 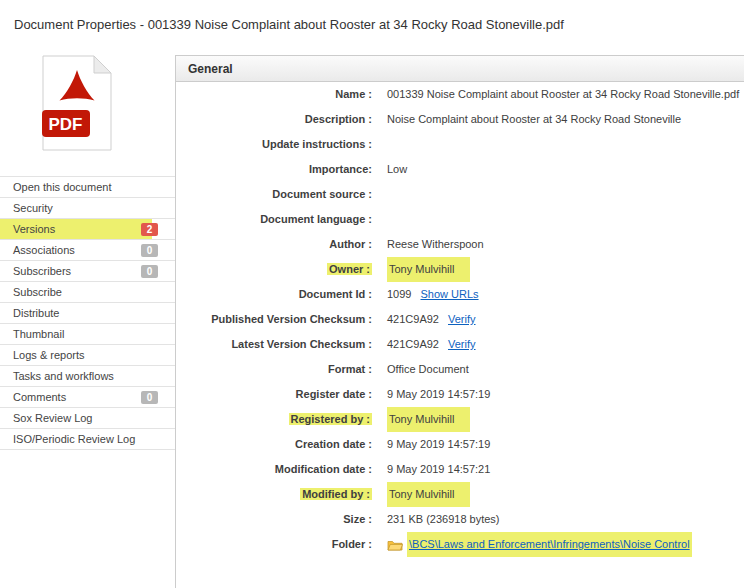 I want to click on property-row-modification-date: Modification date :9 May 2019 14:57:21, so click(x=460, y=470).